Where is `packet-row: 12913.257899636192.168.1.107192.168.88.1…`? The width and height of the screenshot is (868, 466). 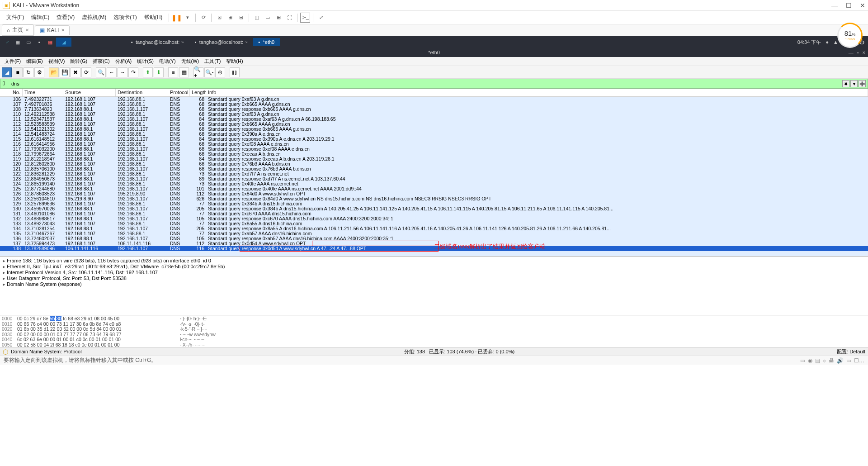 packet-row: 12913.257899636192.168.1.107192.168.88.1… is located at coordinates (434, 204).